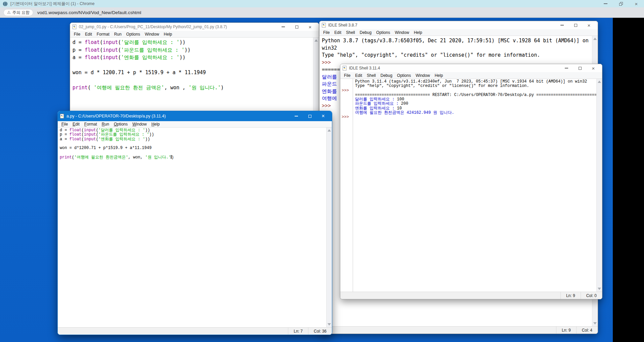 The height and width of the screenshot is (342, 644). What do you see at coordinates (193, 58) in the screenshot?
I see `text-line: a = float(input('엔화를 입력하세요 : '))` at bounding box center [193, 58].